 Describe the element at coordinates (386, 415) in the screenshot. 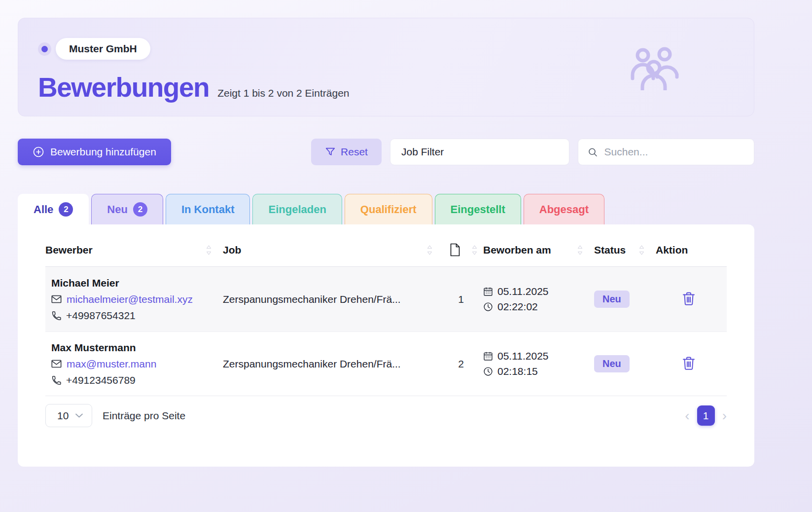

I see `pagination-bar: 10 Einträge pro Seite ‹ 1 ›` at that location.